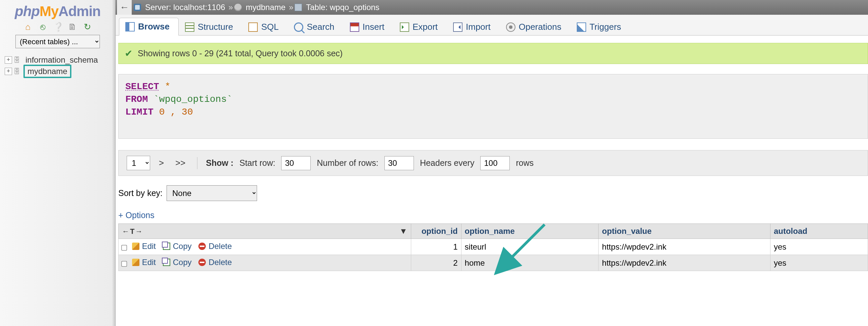 This screenshot has height=326, width=868. Describe the element at coordinates (296, 163) in the screenshot. I see `start-row-input` at that location.